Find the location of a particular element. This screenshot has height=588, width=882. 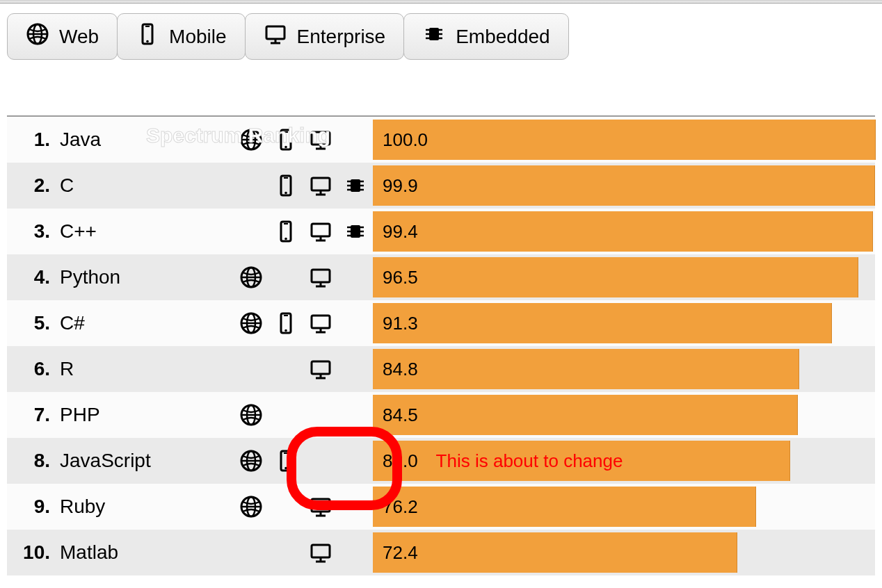

rank-number: 2. is located at coordinates (30, 186).